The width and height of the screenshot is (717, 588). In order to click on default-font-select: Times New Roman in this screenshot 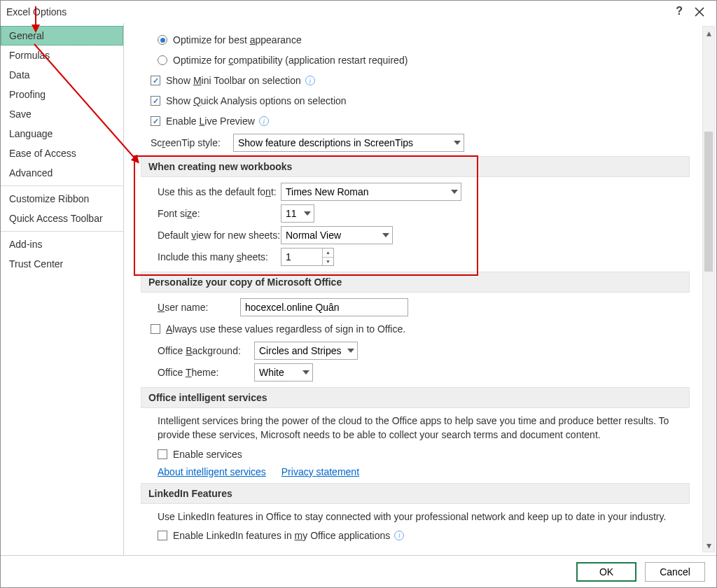, I will do `click(371, 192)`.